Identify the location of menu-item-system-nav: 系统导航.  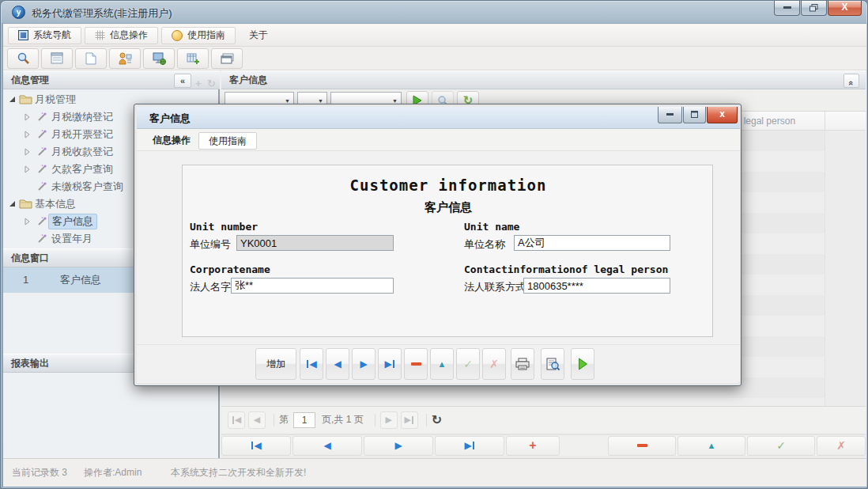
(44, 36).